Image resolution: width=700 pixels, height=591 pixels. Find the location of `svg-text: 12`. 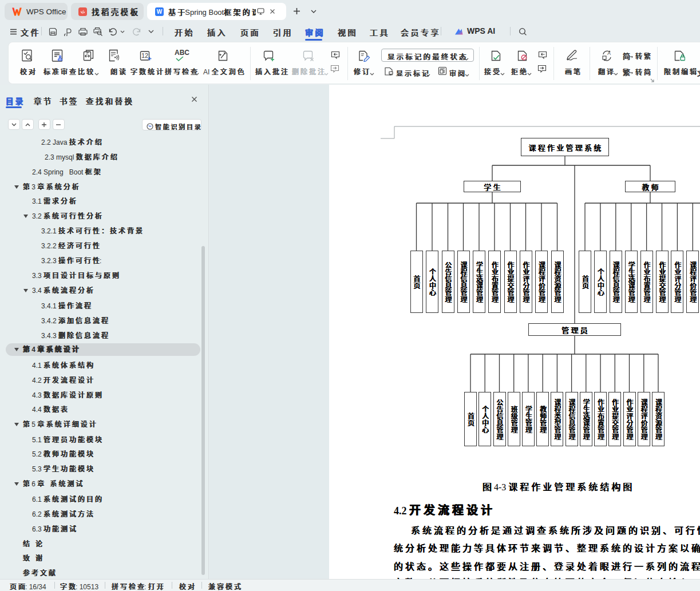

svg-text: 12 is located at coordinates (145, 55).